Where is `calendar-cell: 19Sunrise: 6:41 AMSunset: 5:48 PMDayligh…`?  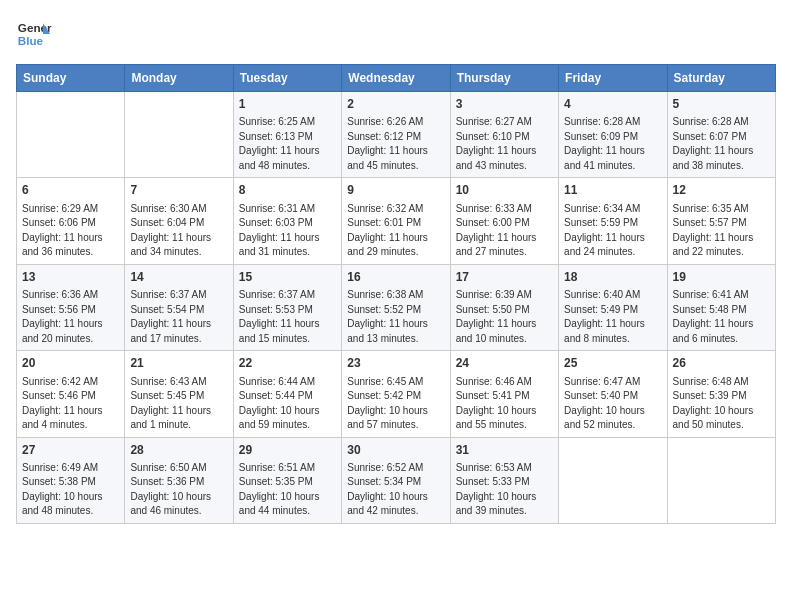 calendar-cell: 19Sunrise: 6:41 AMSunset: 5:48 PMDayligh… is located at coordinates (721, 307).